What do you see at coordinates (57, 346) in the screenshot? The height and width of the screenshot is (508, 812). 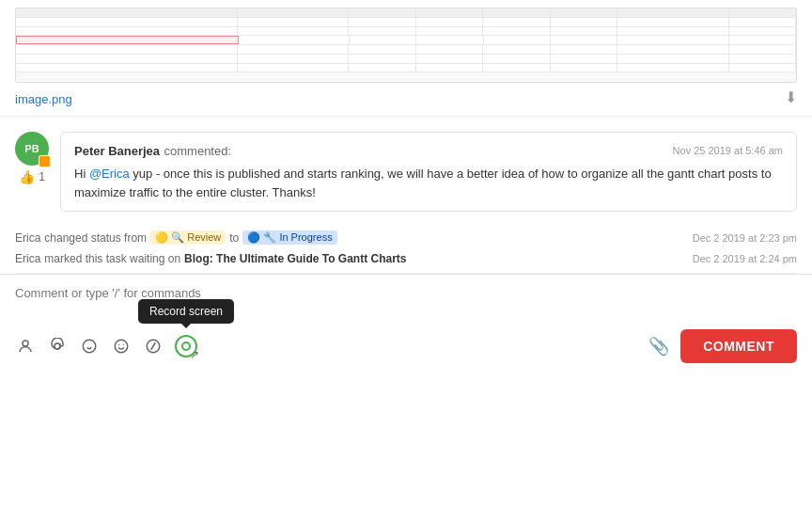 I see `mention-icon` at bounding box center [57, 346].